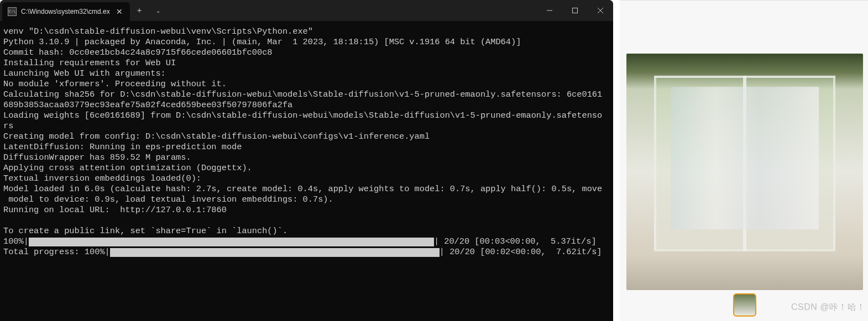 The height and width of the screenshot is (321, 868). Describe the element at coordinates (306, 242) in the screenshot. I see `progress-line: 100%|| 20/20 [00:03<00:00, 5.37it/s]` at that location.